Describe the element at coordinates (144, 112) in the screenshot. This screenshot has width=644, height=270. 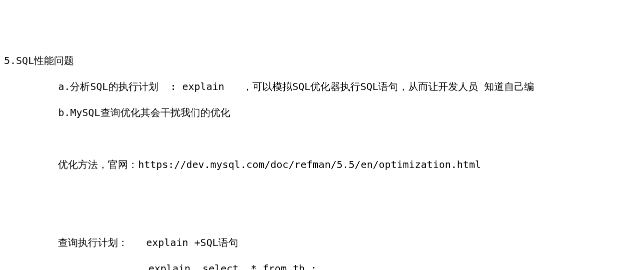
I see `item-b-text: b.MySQL查询优化其会干扰我们的优化` at that location.